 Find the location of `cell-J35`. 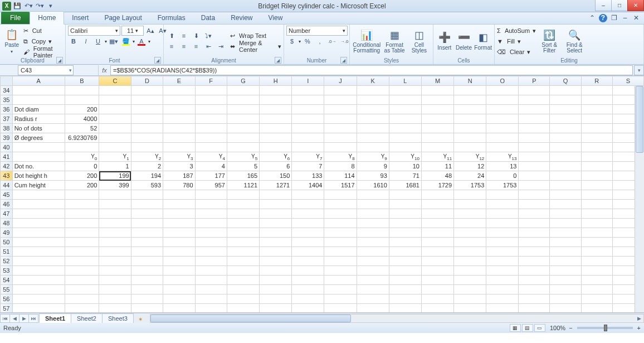

cell-J35 is located at coordinates (340, 100).